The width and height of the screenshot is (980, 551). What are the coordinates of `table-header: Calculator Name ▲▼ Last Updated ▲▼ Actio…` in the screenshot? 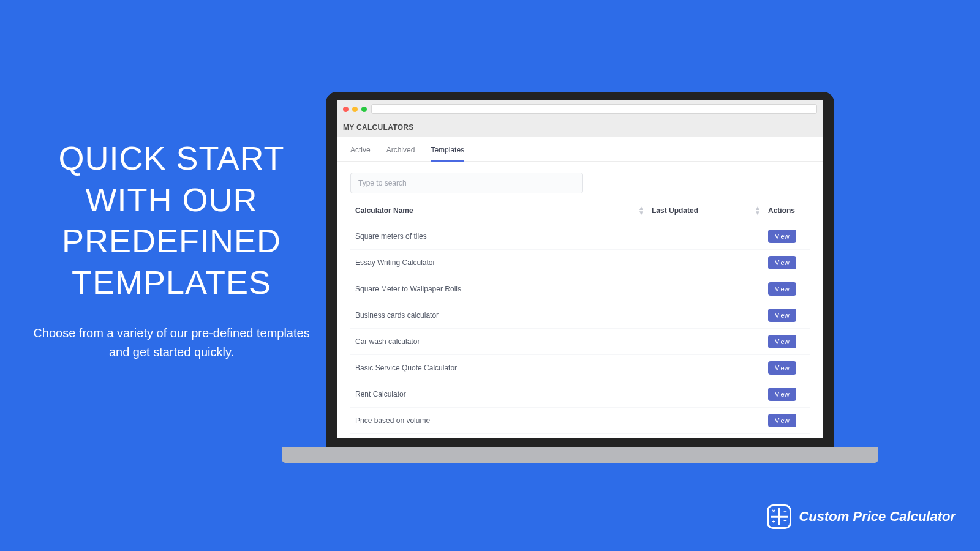 It's located at (580, 211).